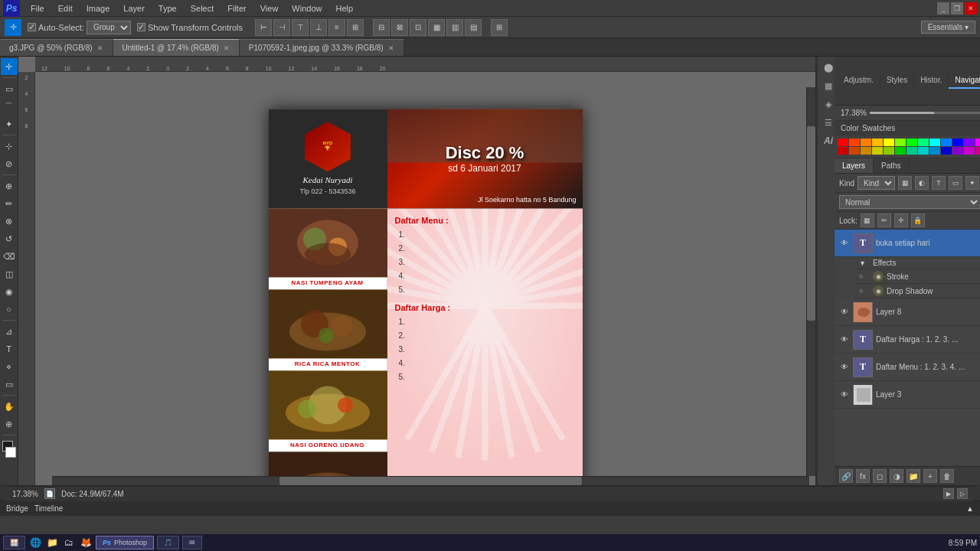 The width and height of the screenshot is (980, 551). Describe the element at coordinates (844, 340) in the screenshot. I see `layer-visibility-icon-daftar-harga: 👁` at that location.